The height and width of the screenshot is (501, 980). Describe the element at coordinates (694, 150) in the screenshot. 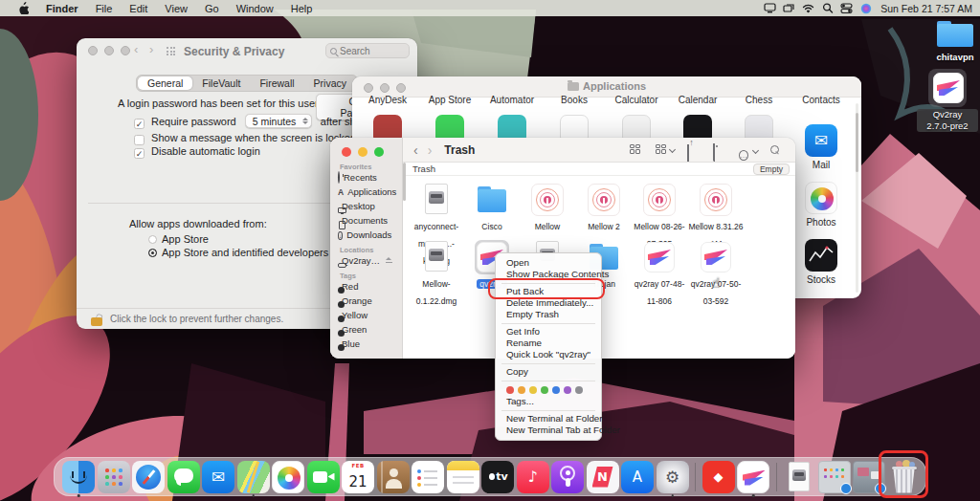

I see `share-icon` at that location.